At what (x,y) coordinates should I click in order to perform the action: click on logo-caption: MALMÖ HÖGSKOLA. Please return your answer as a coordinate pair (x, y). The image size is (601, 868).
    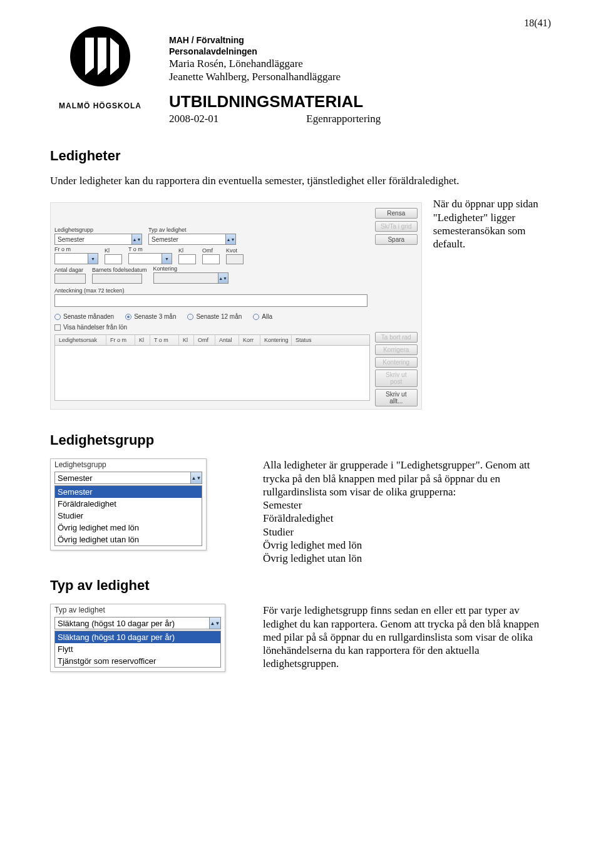
    Looking at the image, I should click on (100, 106).